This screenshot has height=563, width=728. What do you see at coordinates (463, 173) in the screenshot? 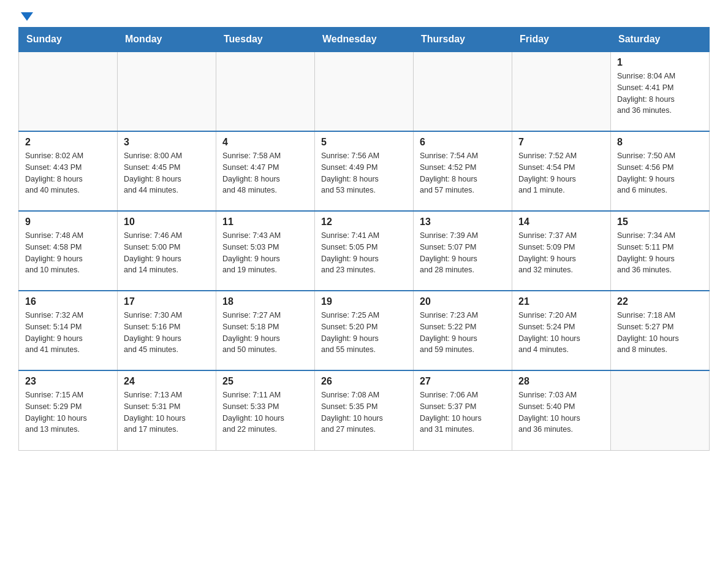
I see `day-info: Sunrise: 7:54 AM Sunset: 4:52 PM Dayligh…` at bounding box center [463, 173].